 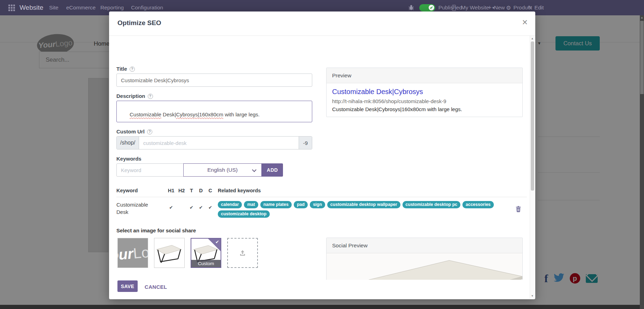 I want to click on upload-icon, so click(x=243, y=253).